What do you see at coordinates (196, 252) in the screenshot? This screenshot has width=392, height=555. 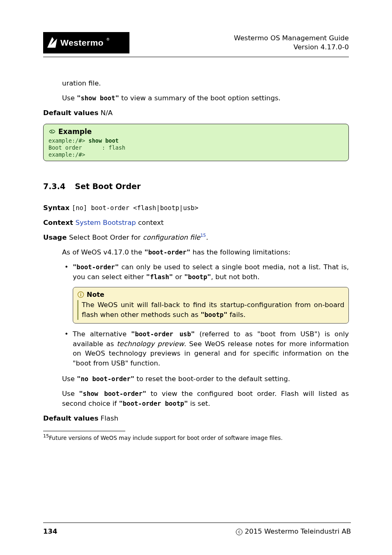 I see `asof-paragraph: As of WeOS v4.17.0 the "boot-order" has …` at bounding box center [196, 252].